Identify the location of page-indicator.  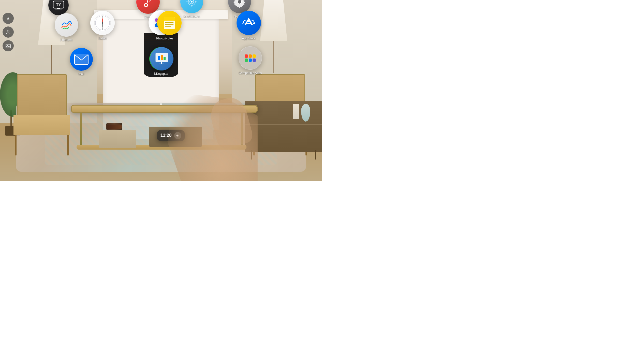
(161, 104).